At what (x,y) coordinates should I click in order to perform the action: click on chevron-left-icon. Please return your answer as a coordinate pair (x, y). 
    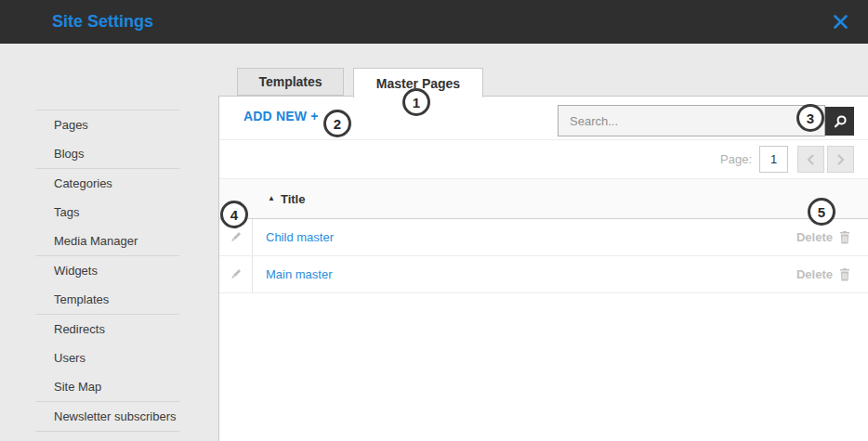
    Looking at the image, I should click on (810, 160).